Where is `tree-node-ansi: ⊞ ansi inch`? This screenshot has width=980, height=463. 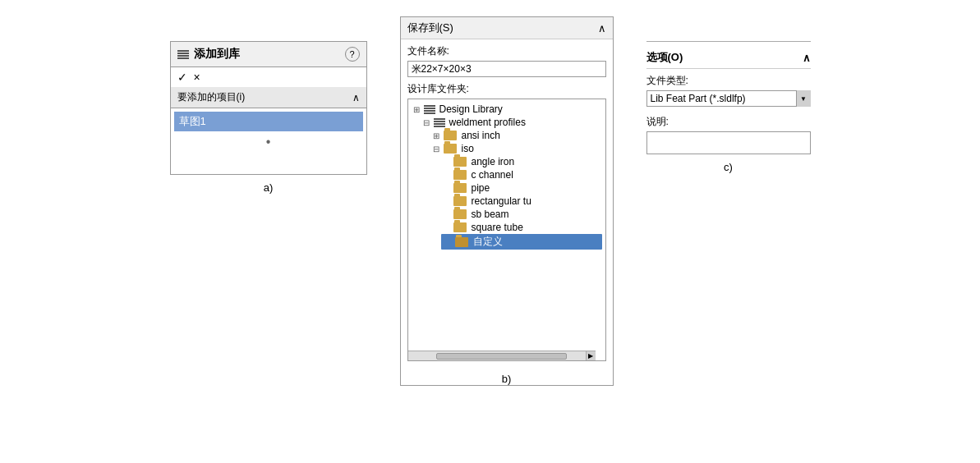
tree-node-ansi: ⊞ ansi inch is located at coordinates (517, 135).